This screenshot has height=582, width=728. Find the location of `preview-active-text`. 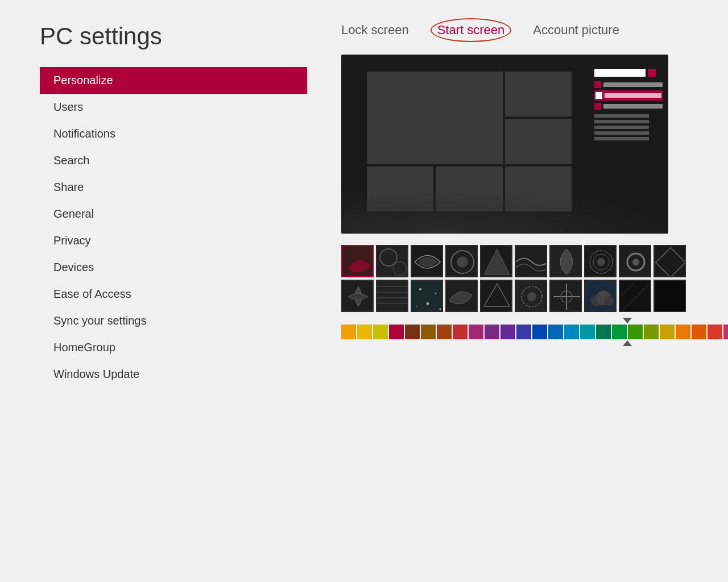

preview-active-text is located at coordinates (633, 95).